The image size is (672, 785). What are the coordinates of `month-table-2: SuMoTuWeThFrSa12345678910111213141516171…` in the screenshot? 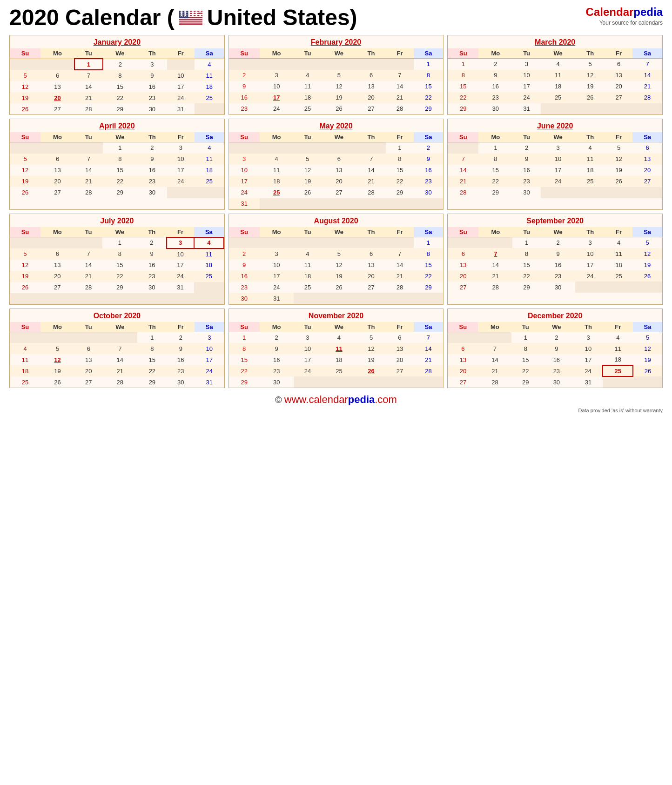 It's located at (336, 81).